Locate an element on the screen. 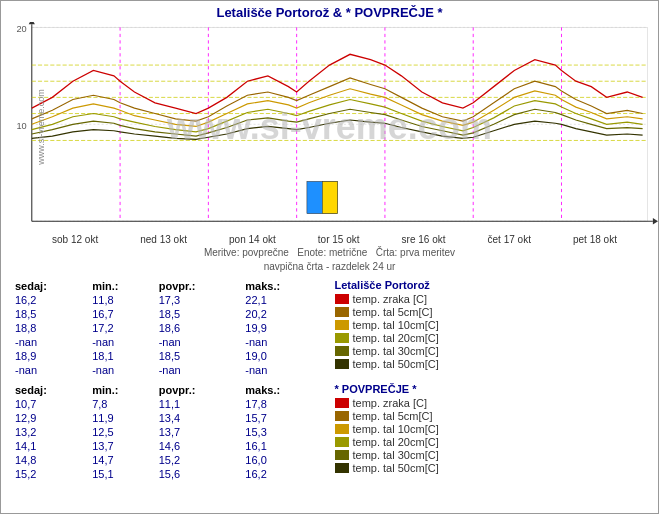  s1-h1: min.: is located at coordinates (122, 286).